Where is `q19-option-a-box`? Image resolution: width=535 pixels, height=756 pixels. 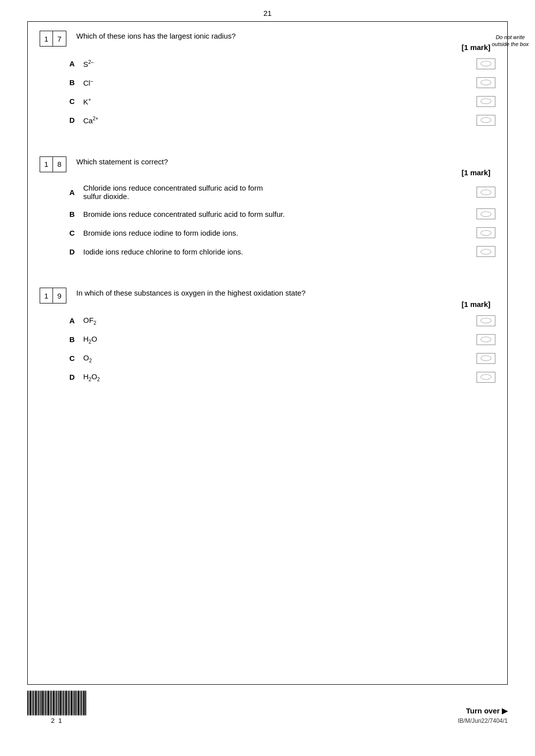 q19-option-a-box is located at coordinates (486, 321).